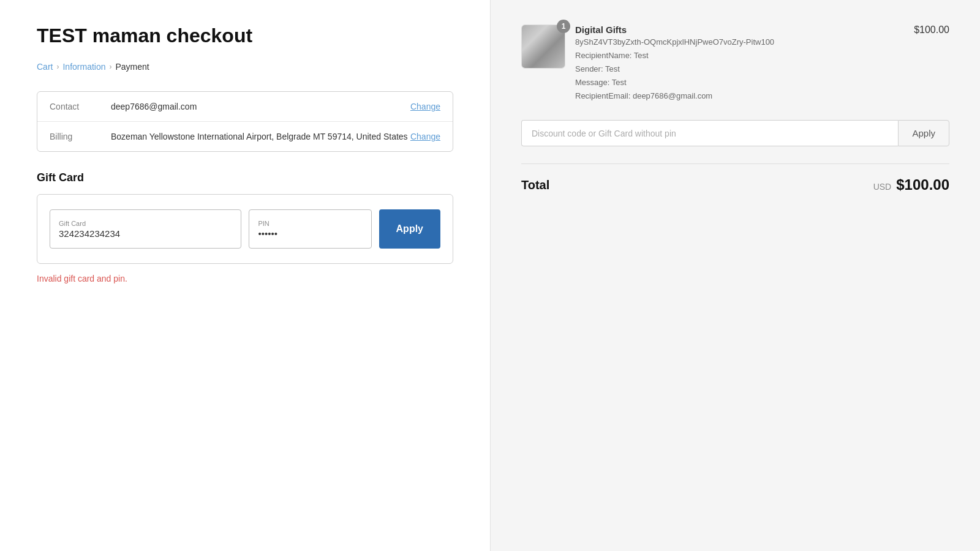 The height and width of the screenshot is (551, 980). Describe the element at coordinates (740, 42) in the screenshot. I see `product-sku: 8yShZ4VT3byZxth-OQmcKpjxlHNjPweO7voZry-P…` at that location.